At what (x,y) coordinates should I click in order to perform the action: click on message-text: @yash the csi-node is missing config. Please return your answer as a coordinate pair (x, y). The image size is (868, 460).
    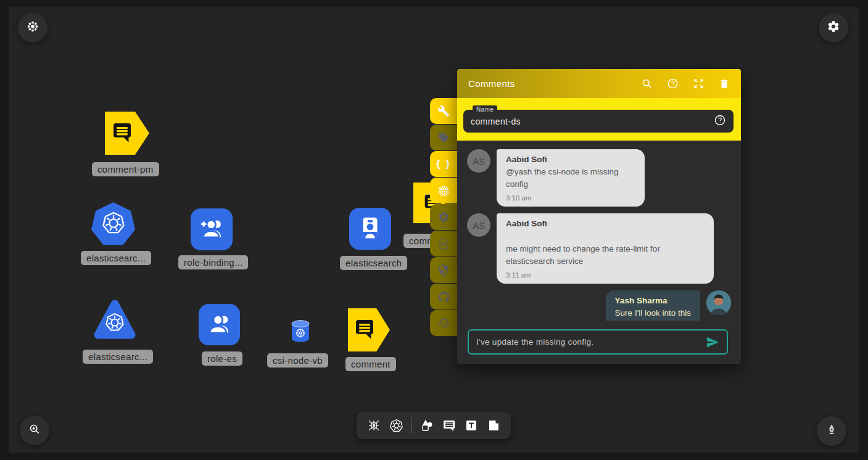
    Looking at the image, I should click on (571, 178).